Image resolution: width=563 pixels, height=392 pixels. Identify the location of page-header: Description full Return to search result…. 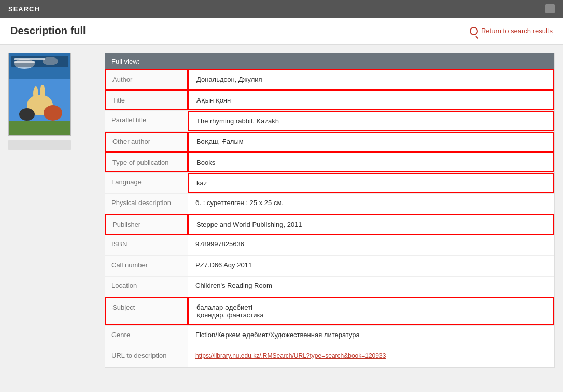
(282, 31).